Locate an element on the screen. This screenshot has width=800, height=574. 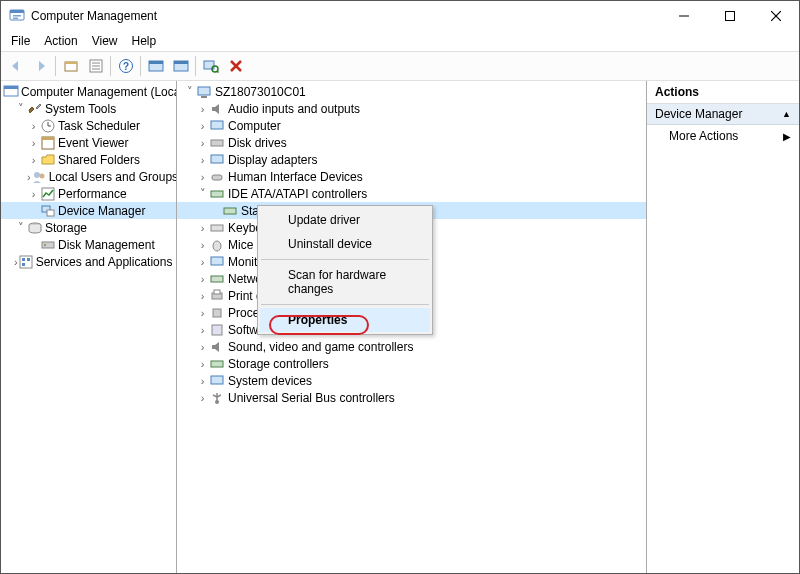
device-storage-controllers: ›Storage controllers is located at coordinates (412, 364).